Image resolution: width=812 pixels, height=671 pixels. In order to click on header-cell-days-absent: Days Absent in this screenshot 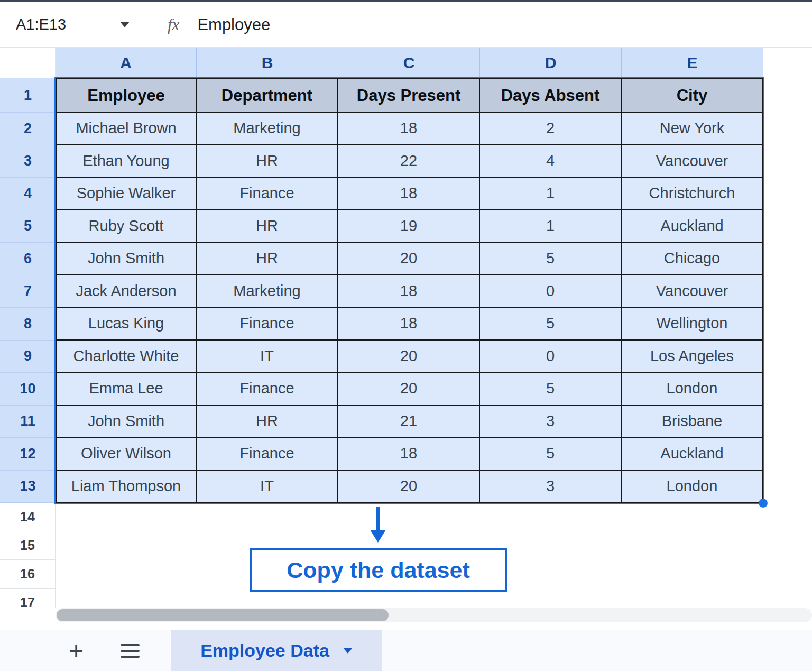, I will do `click(551, 95)`.